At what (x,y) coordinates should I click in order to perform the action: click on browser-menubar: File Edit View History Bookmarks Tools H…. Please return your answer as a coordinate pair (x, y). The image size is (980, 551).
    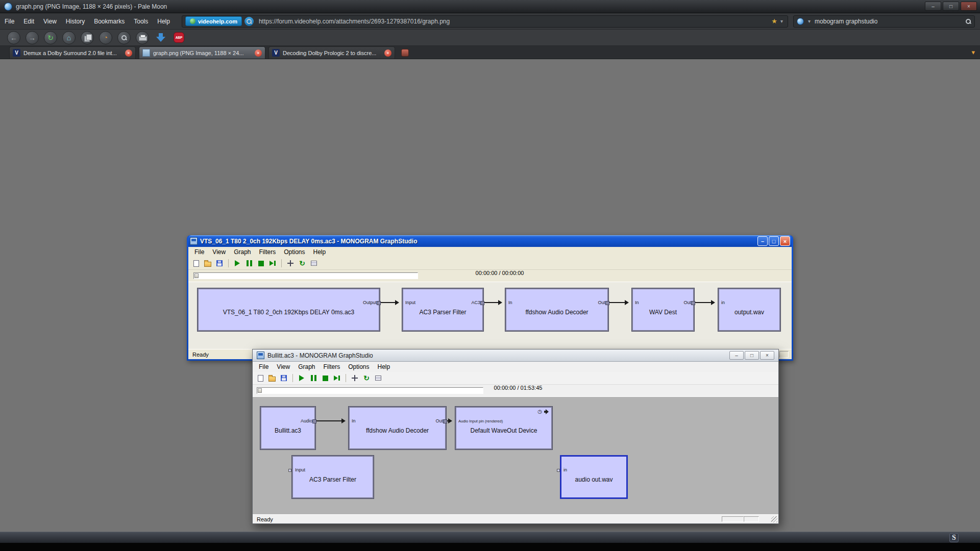
    Looking at the image, I should click on (490, 21).